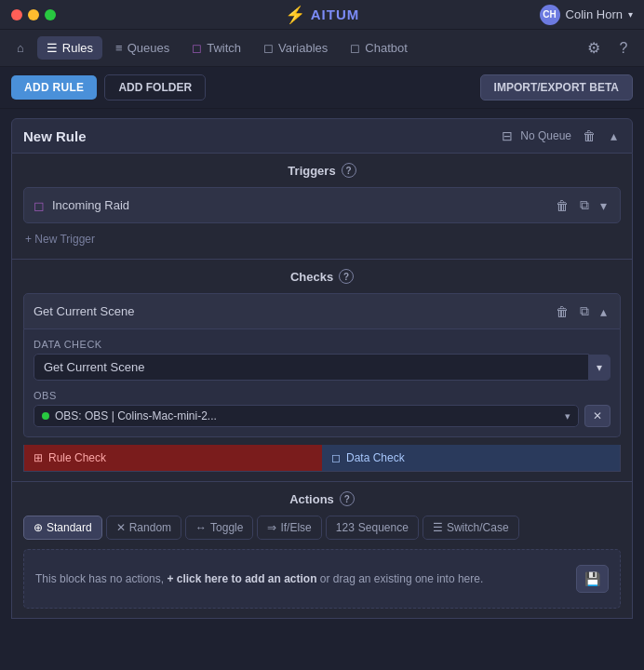 Image resolution: width=644 pixels, height=670 pixels. Describe the element at coordinates (376, 458) in the screenshot. I see `data-check-label: Data Check` at that location.